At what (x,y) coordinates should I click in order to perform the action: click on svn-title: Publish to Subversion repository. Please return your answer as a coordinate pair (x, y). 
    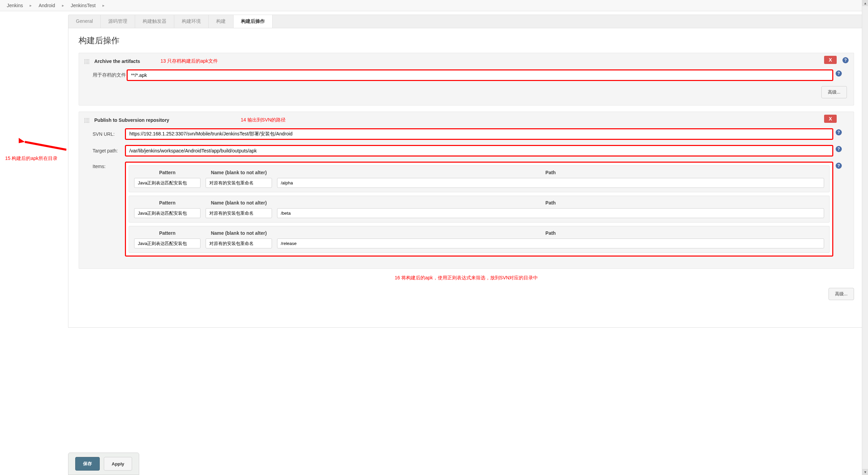
    Looking at the image, I should click on (132, 120).